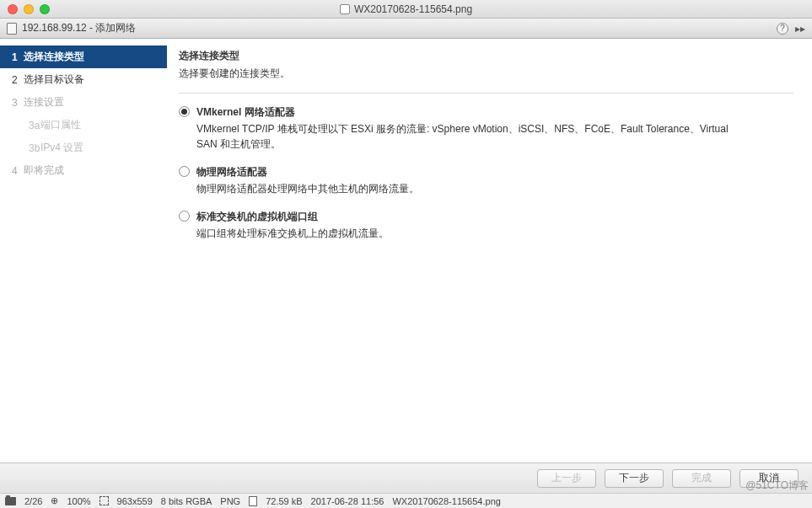 Image resolution: width=812 pixels, height=508 pixels. Describe the element at coordinates (486, 93) in the screenshot. I see `divider` at that location.